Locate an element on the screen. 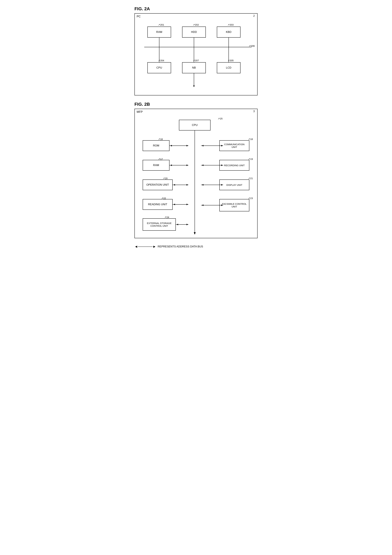 This screenshot has height=555, width=392. ref-kbd: ↗203 is located at coordinates (230, 25).